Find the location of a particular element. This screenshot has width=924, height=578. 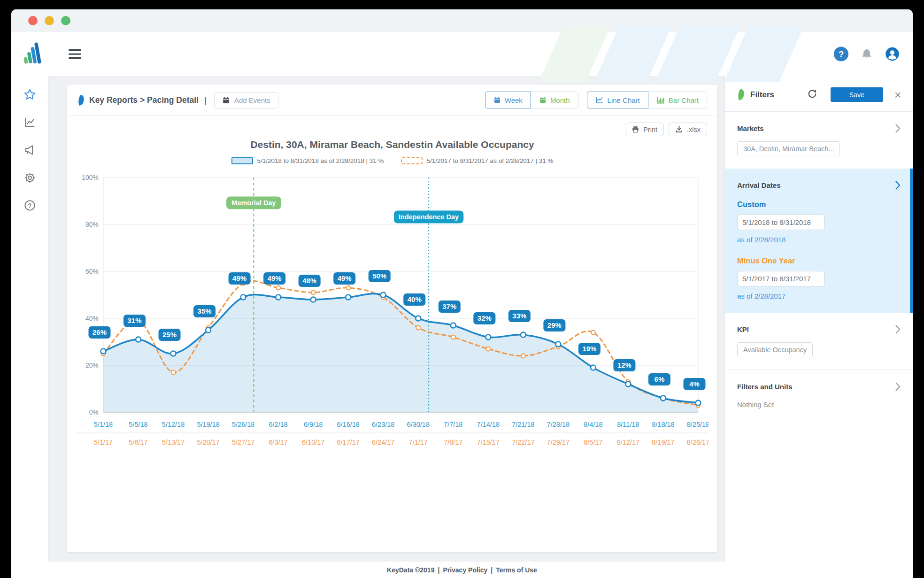

print-button: Print is located at coordinates (644, 130).